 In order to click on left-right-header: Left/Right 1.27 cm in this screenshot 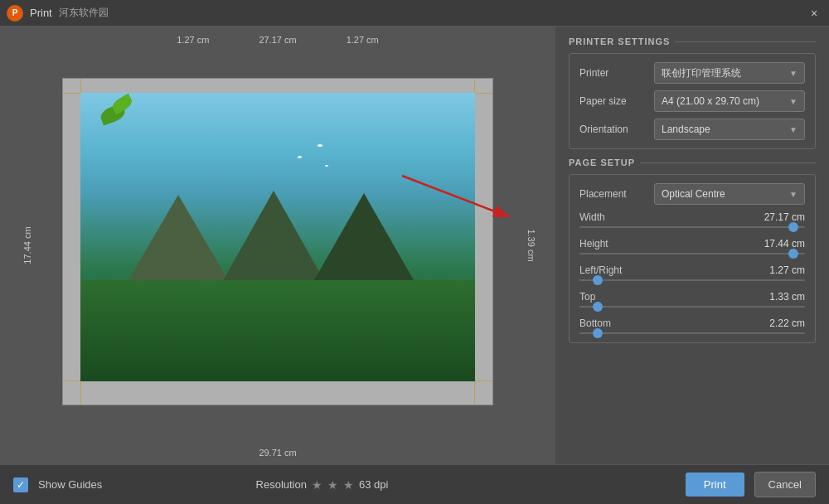, I will do `click(692, 270)`.